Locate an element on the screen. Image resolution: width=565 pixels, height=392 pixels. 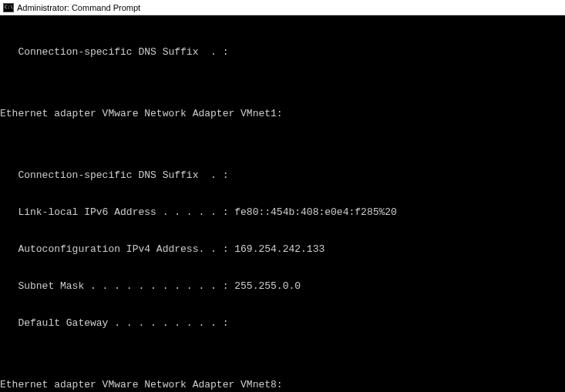
output-line: Subnet Mask . . . . . . . . . . . : 255.… is located at coordinates (282, 286).